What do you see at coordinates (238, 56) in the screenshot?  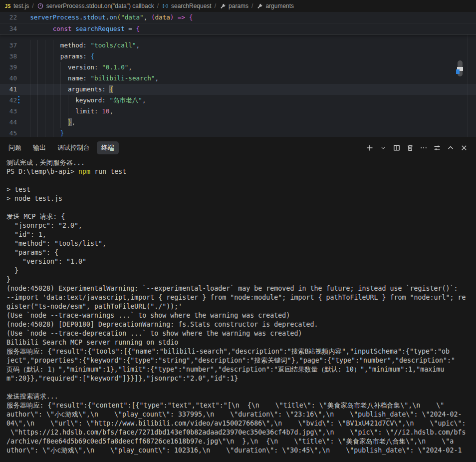 I see `code-line-38: 38 params: {` at bounding box center [238, 56].